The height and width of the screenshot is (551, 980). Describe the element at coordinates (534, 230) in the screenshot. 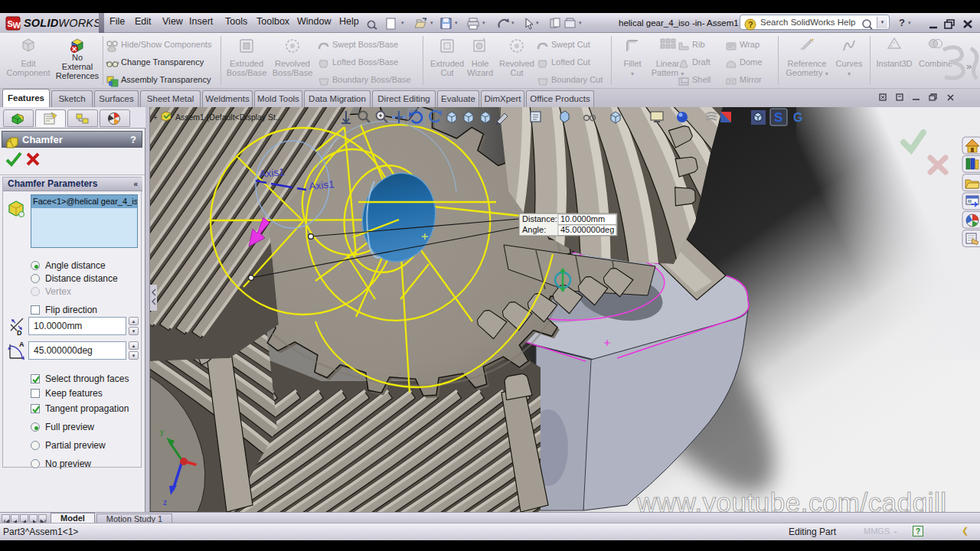

I see `svg-text: Angle:` at that location.